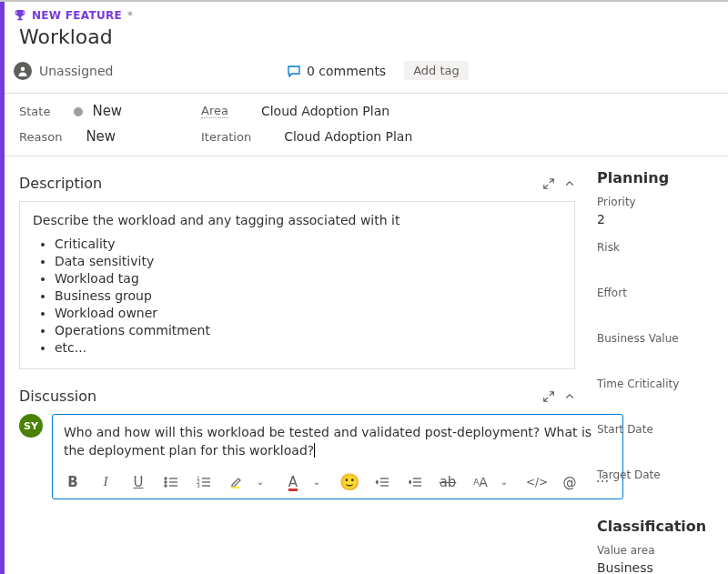  Describe the element at coordinates (337, 71) in the screenshot. I see `comments-indicator: 0 comments` at that location.